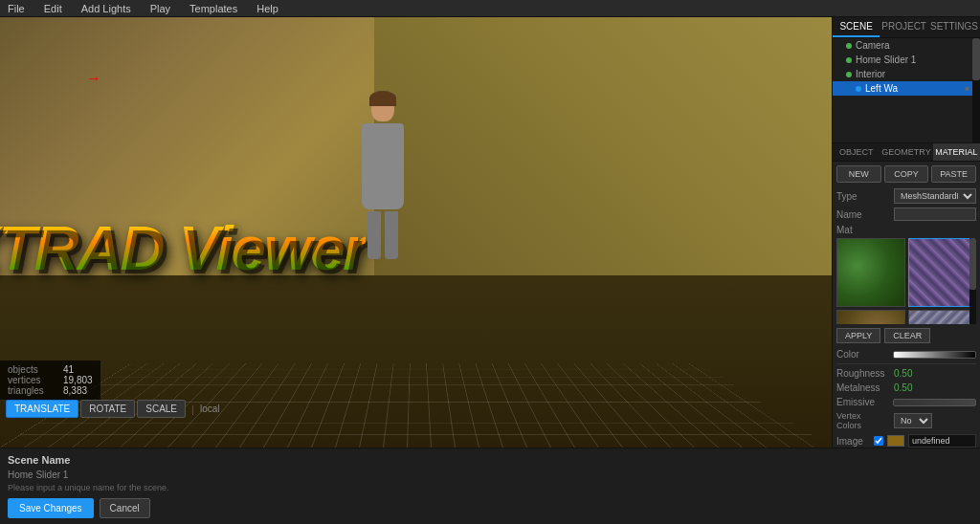 The image size is (980, 524). Describe the element at coordinates (906, 421) in the screenshot. I see `vertex-colors-row: VertexColors No` at that location.